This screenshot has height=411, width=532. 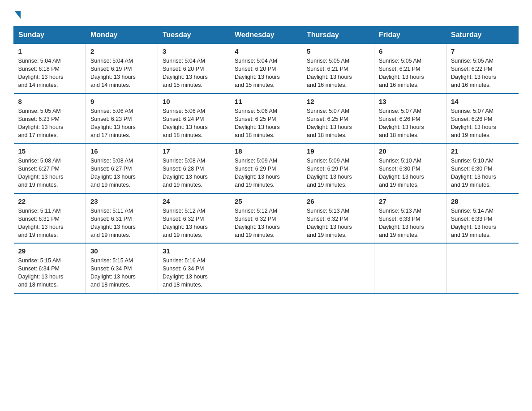 I want to click on calendar-cell: 15Sunrise: 5:08 AMSunset: 6:27 PMDayligh…, so click(x=50, y=168).